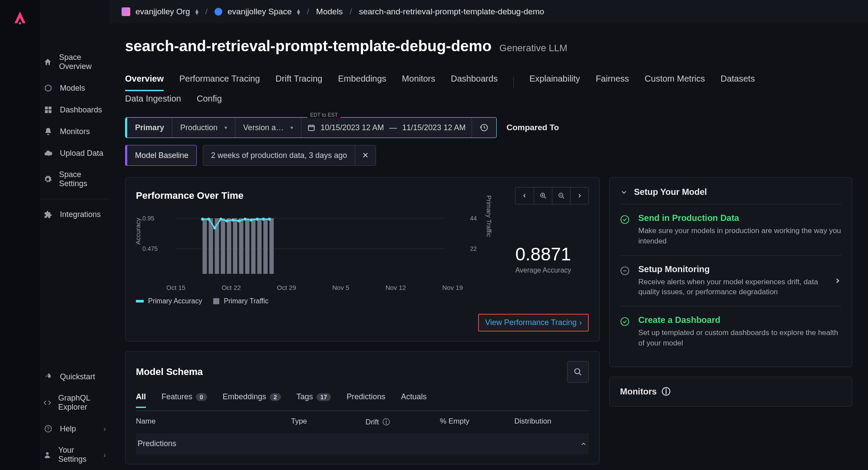  Describe the element at coordinates (362, 400) in the screenshot. I see `schema-tabs: All Features0 Embeddings2 Tags17 Predict…` at that location.